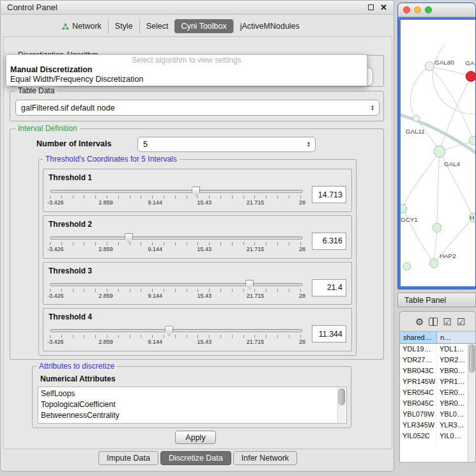 Image resolution: width=476 pixels, height=476 pixels. What do you see at coordinates (309, 144) in the screenshot?
I see `select-stepper-icon: ▲▼` at bounding box center [309, 144].